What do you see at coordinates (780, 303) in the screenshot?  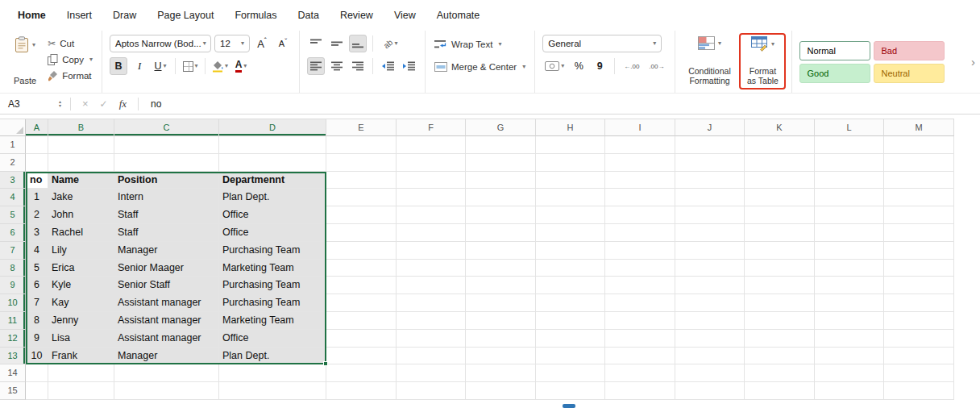 I see `cell-K10` at bounding box center [780, 303].